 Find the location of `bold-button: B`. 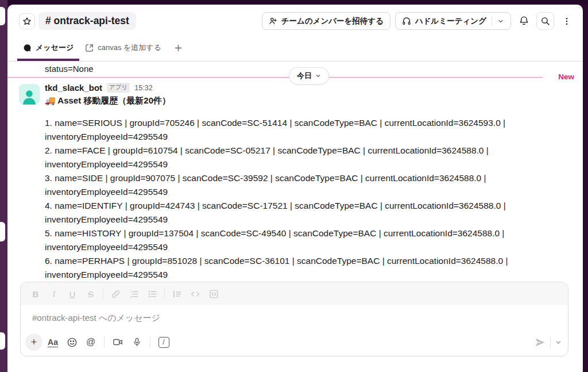

bold-button: B is located at coordinates (36, 294).